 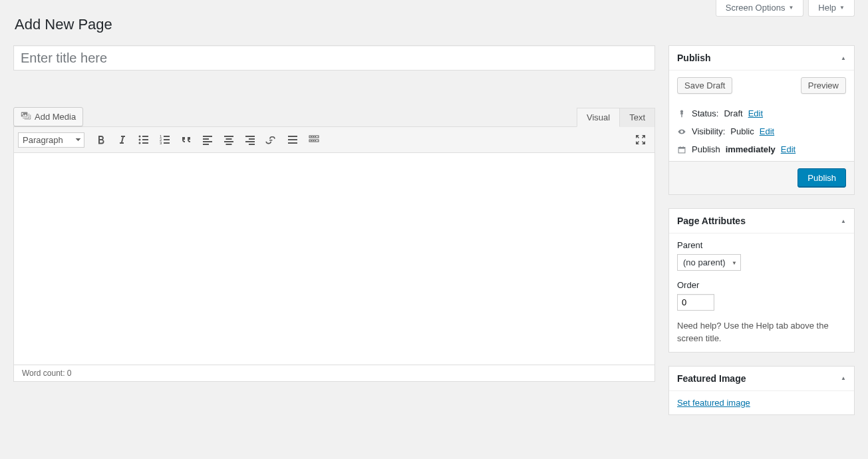 I want to click on add-media-label: Add Media, so click(x=55, y=117).